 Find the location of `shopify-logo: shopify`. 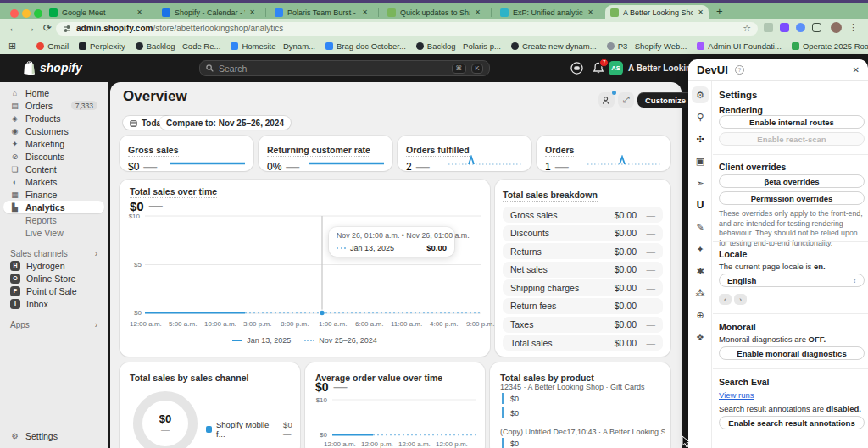

shopify-logo: shopify is located at coordinates (53, 68).